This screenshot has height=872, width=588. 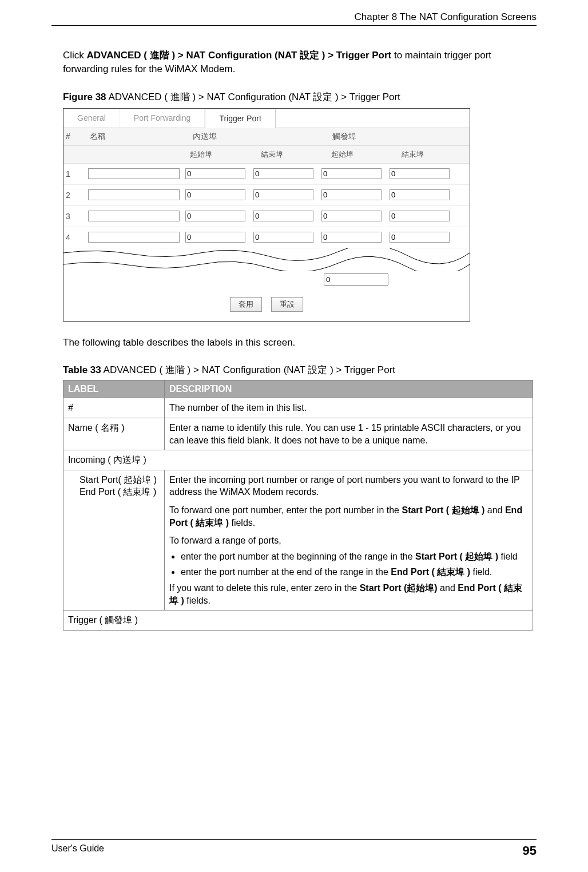 What do you see at coordinates (349, 486) in the screenshot?
I see `desc-p1: Enter the incoming port number or range …` at bounding box center [349, 486].